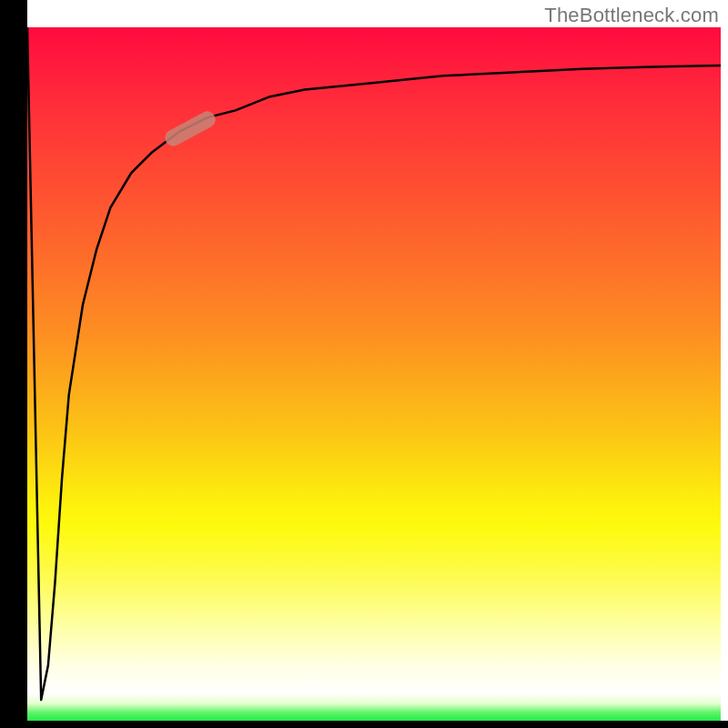  Describe the element at coordinates (14, 360) in the screenshot. I see `y-axis` at that location.